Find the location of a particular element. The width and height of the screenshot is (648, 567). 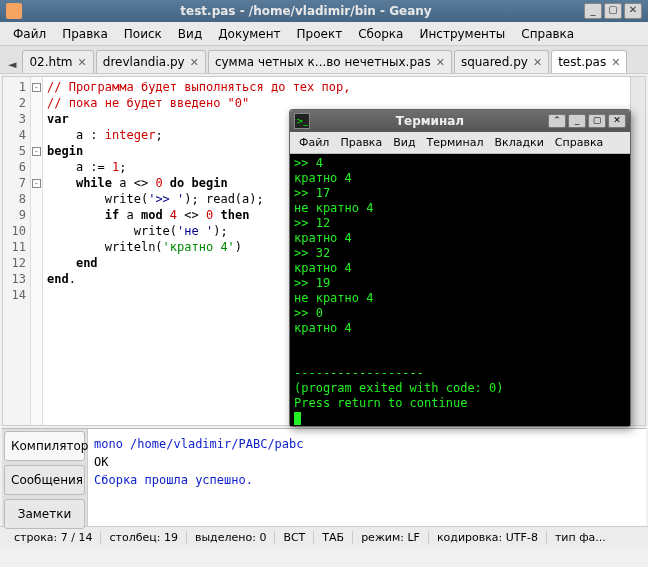

tab-label: squared.py is located at coordinates (494, 62).